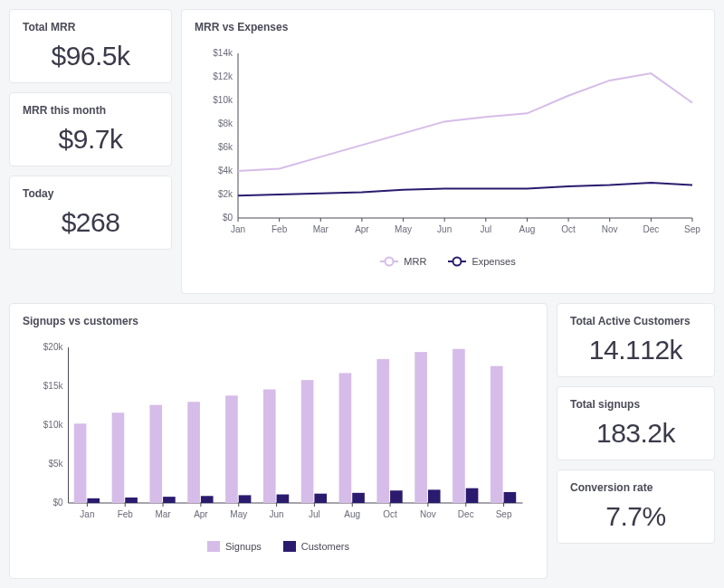 This screenshot has height=588, width=724. What do you see at coordinates (635, 423) in the screenshot?
I see `stat-total-signups: Total signups 183.2k` at bounding box center [635, 423].